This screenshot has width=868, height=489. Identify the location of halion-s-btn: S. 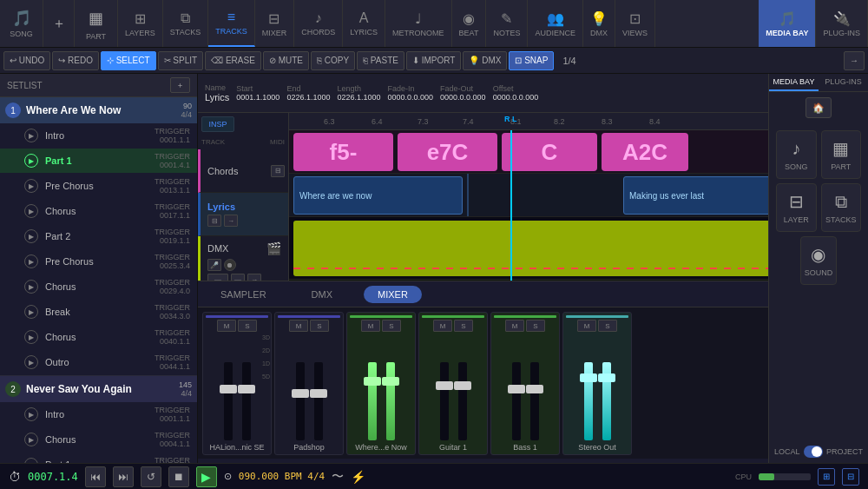
(247, 326).